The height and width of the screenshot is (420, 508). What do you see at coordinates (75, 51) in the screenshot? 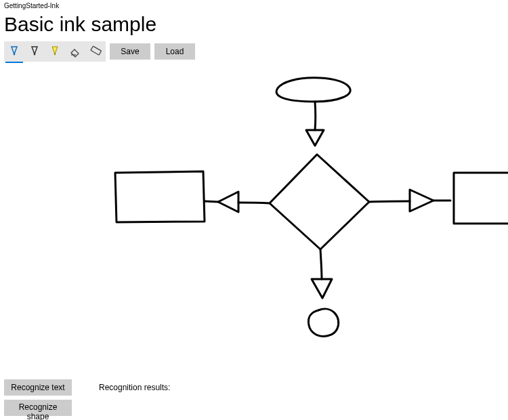
I see `eraser-icon` at bounding box center [75, 51].